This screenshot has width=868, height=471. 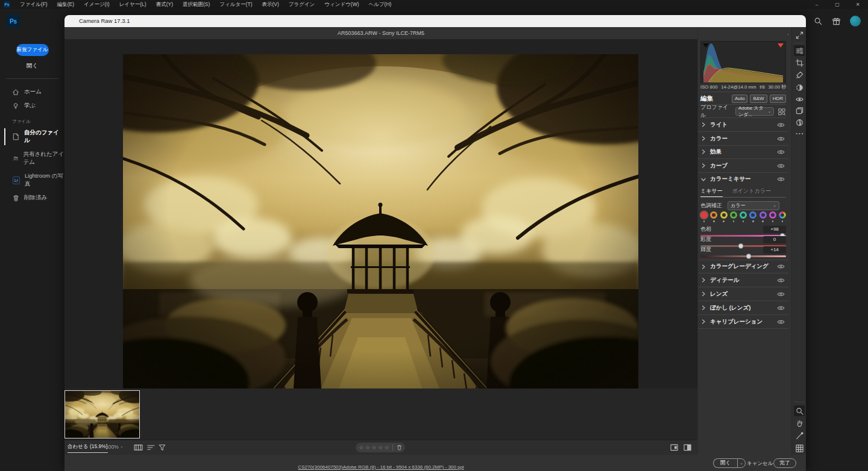 What do you see at coordinates (687, 448) in the screenshot?
I see `before-after-view-icon` at bounding box center [687, 448].